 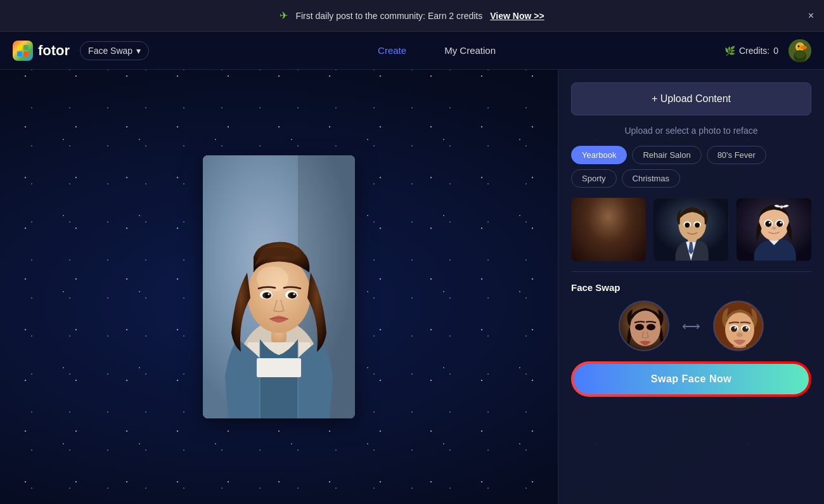 What do you see at coordinates (691, 379) in the screenshot?
I see `swap-face-now-button: Swap Face Now` at bounding box center [691, 379].